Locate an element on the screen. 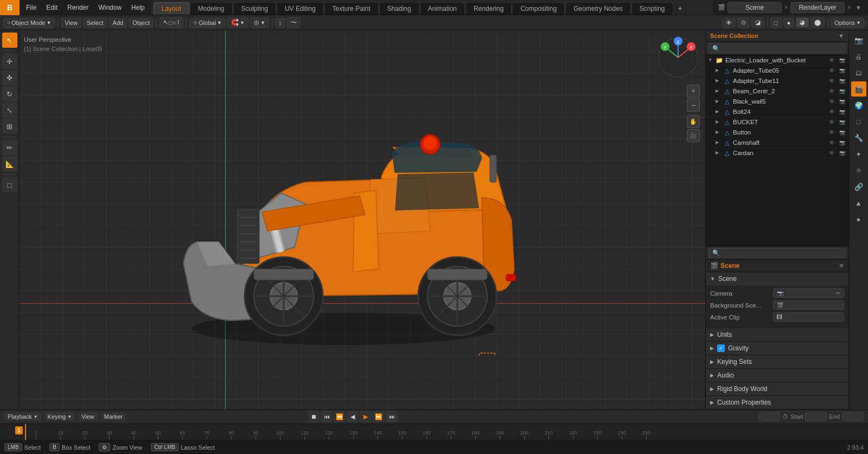 The height and width of the screenshot is (454, 868). curve-tool: 〜 is located at coordinates (294, 23).